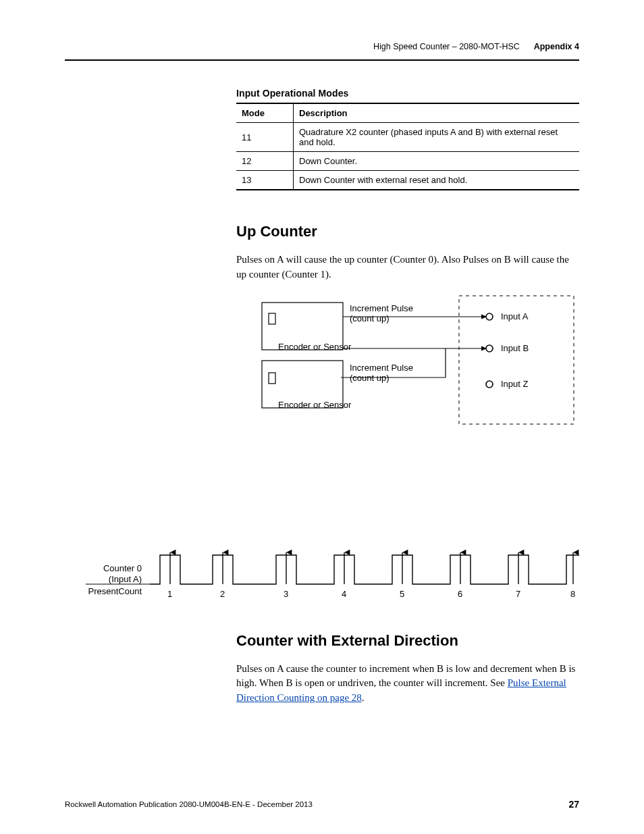 This screenshot has width=644, height=834. Describe the element at coordinates (437, 161) in the screenshot. I see `cell-desc: Down Counter.` at that location.